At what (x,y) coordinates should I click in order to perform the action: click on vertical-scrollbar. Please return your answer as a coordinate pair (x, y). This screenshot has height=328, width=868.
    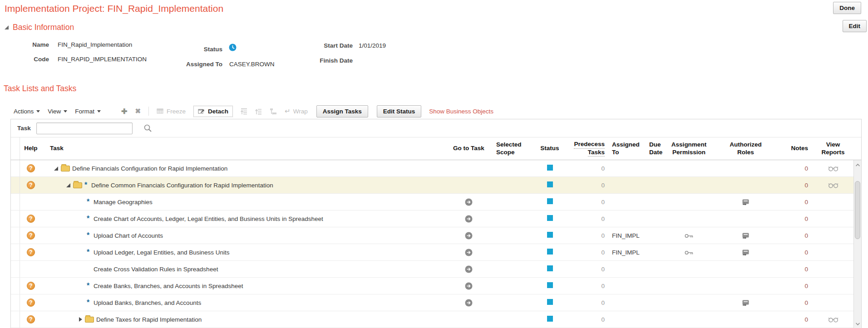
    Looking at the image, I should click on (857, 244).